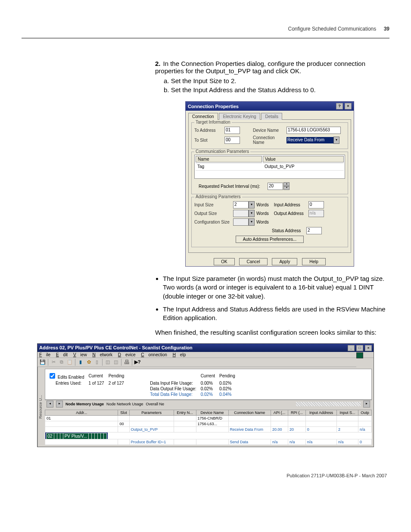 The image size is (411, 532). Describe the element at coordinates (53, 376) in the screenshot. I see `edits-enabled-checkbox` at that location.